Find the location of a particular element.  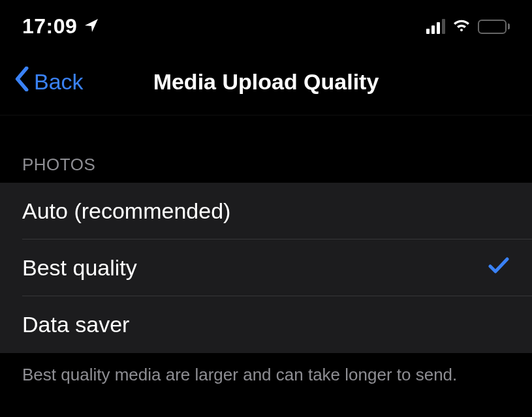

option-label: Best quality is located at coordinates (80, 268).